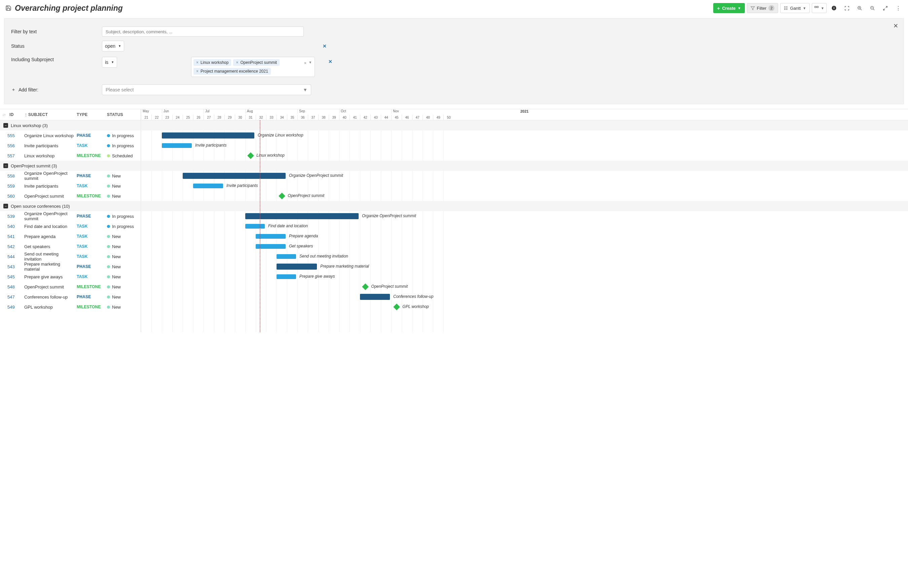  I want to click on wp-id: 560, so click(12, 196).